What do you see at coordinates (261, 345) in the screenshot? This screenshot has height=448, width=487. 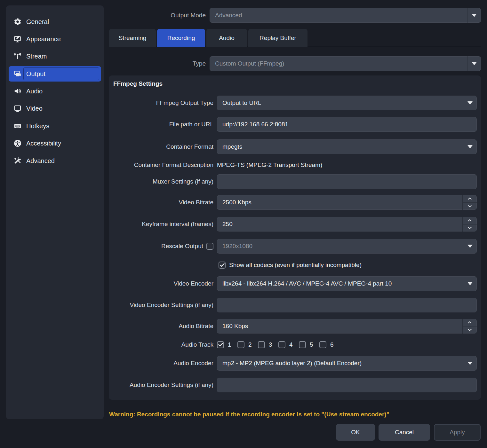 I see `audio-track-3-checkbox` at bounding box center [261, 345].